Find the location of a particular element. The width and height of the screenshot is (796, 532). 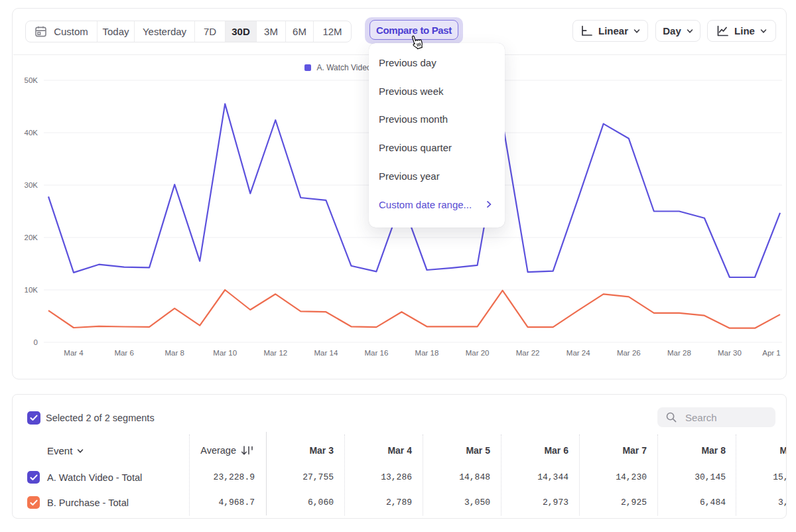

svg-text: Mar 20 is located at coordinates (478, 353).